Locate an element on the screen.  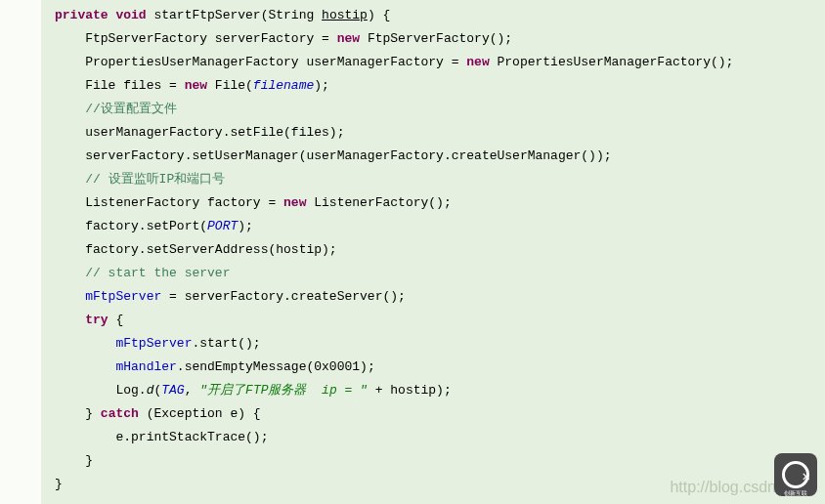
code-line: mFtpServer.start(); is located at coordinates (412, 344).